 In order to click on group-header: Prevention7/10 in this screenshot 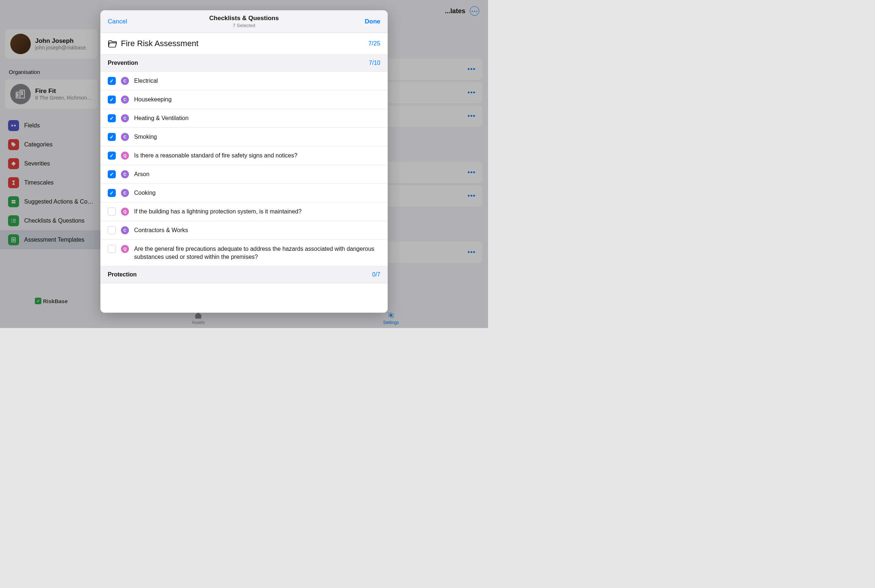, I will do `click(244, 63)`.